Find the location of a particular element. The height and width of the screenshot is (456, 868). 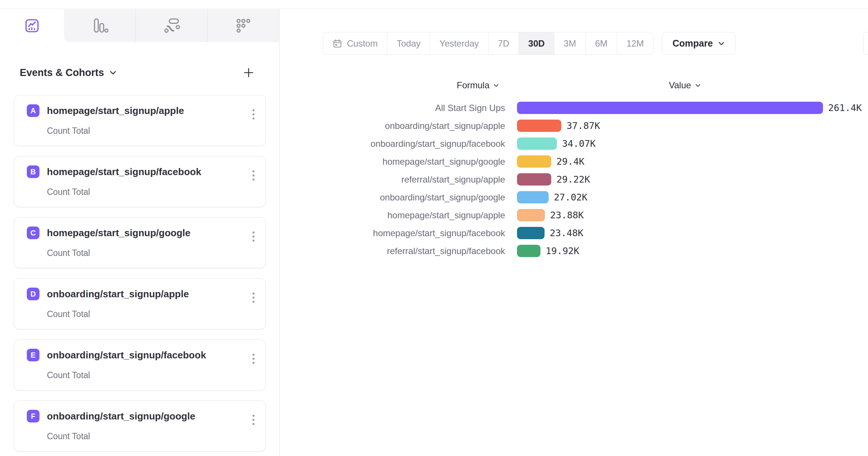

top-strip is located at coordinates (434, 4).